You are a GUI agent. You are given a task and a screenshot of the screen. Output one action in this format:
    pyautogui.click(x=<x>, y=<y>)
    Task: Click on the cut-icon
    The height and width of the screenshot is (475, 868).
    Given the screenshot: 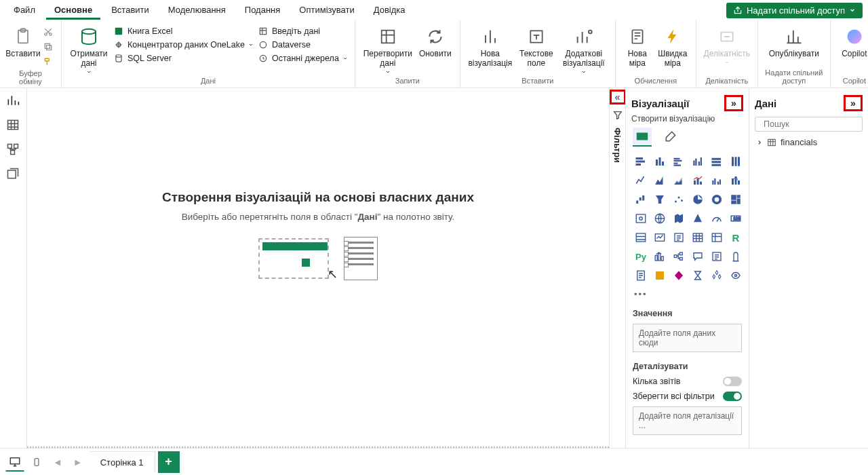 What is the action you would take?
    pyautogui.click(x=49, y=33)
    